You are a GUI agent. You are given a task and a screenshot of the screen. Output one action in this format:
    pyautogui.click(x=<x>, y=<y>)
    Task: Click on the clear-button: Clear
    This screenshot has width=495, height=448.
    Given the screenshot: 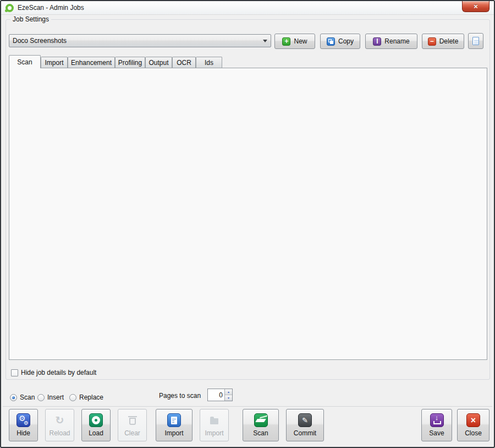 What is the action you would take?
    pyautogui.click(x=132, y=425)
    